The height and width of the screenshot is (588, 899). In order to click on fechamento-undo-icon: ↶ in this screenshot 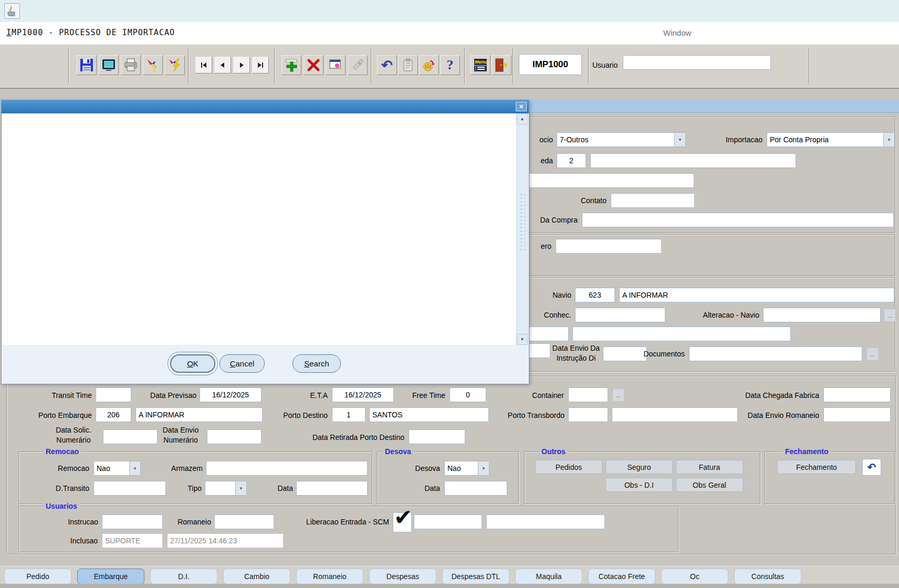, I will do `click(872, 467)`.